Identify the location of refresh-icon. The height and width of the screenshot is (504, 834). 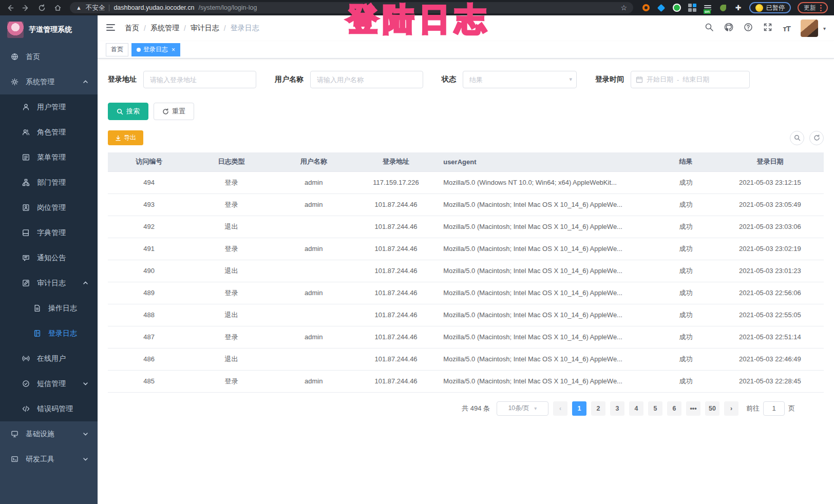
(165, 112).